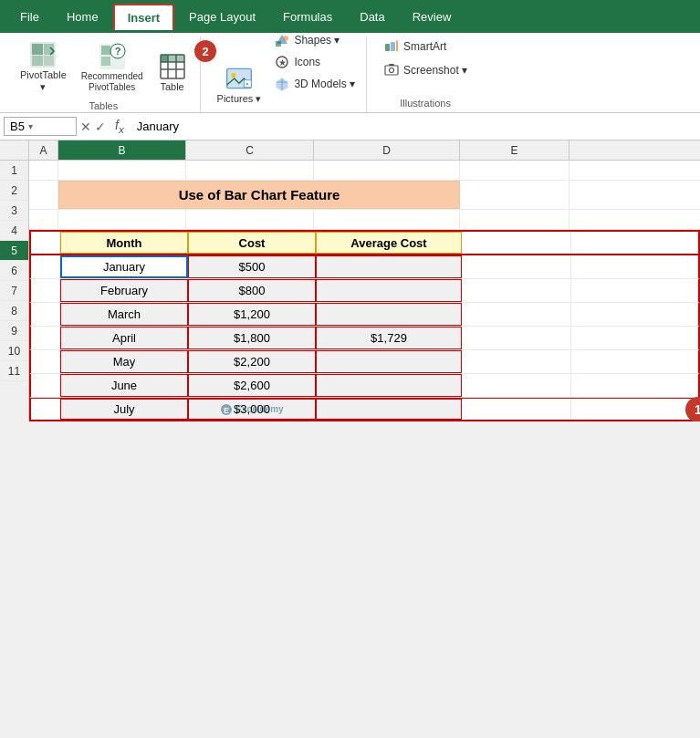 The height and width of the screenshot is (738, 700). I want to click on cell-c5-cost: $500, so click(252, 266).